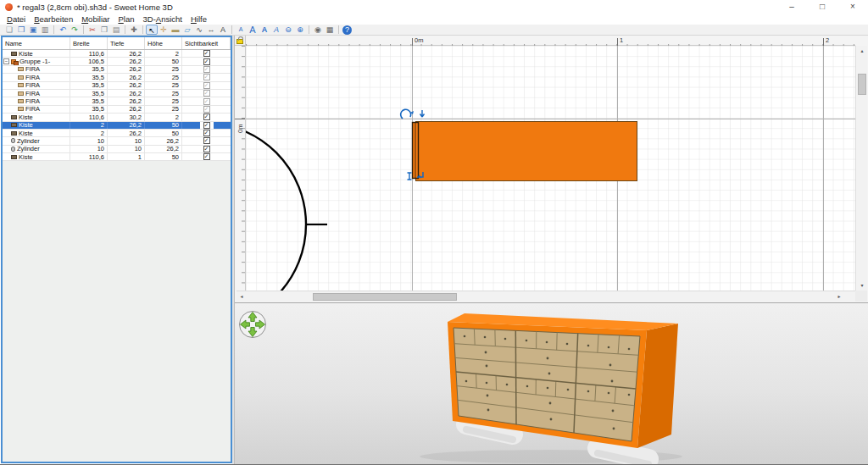 This screenshot has height=465, width=868. What do you see at coordinates (7, 61) in the screenshot?
I see `group-expand-toggle: −` at bounding box center [7, 61].